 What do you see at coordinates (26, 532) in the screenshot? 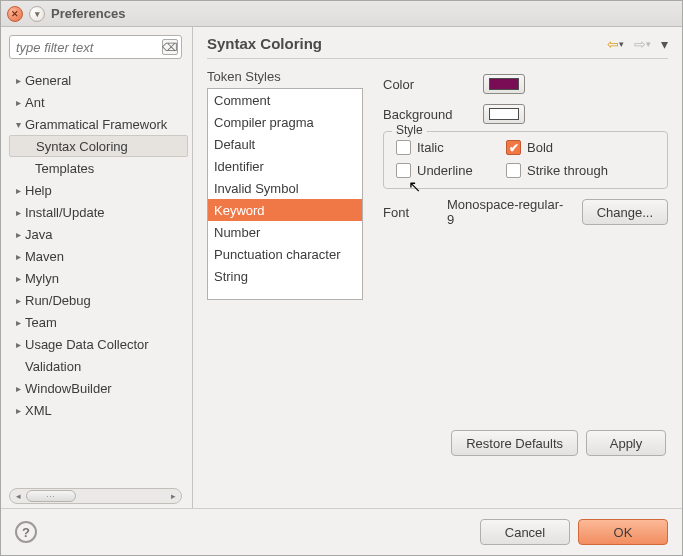
I see `help-icon: ?` at bounding box center [26, 532].